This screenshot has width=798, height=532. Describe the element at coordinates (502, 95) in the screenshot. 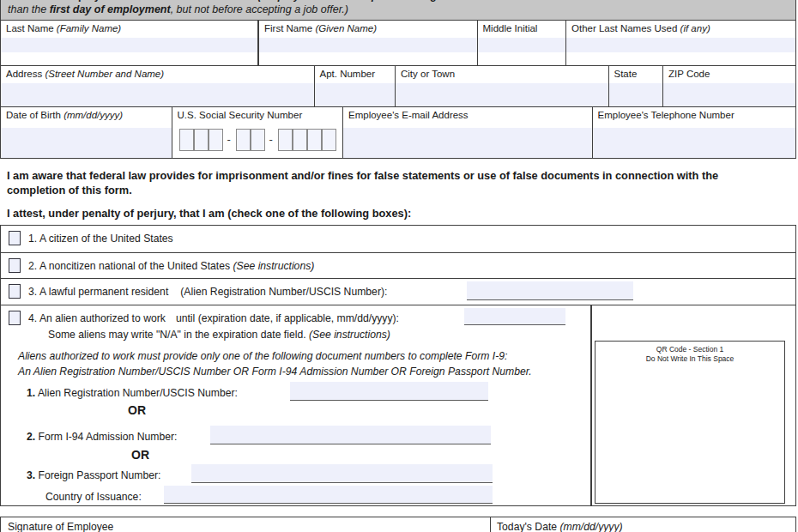

I see `city-input` at that location.